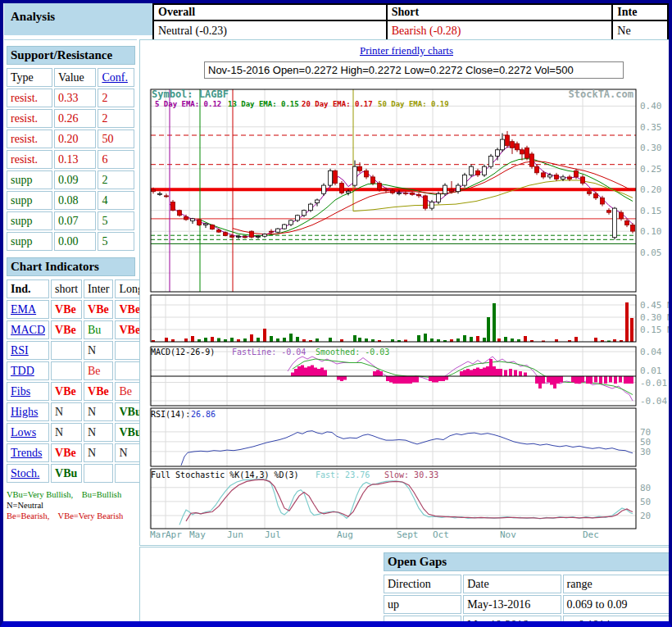  I want to click on svg-text: 26.86, so click(203, 415).